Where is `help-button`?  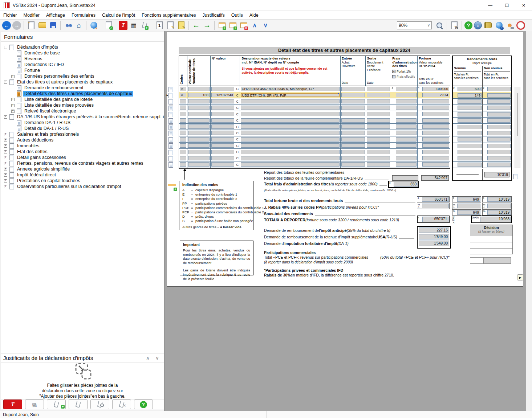 help-button is located at coordinates (143, 404).